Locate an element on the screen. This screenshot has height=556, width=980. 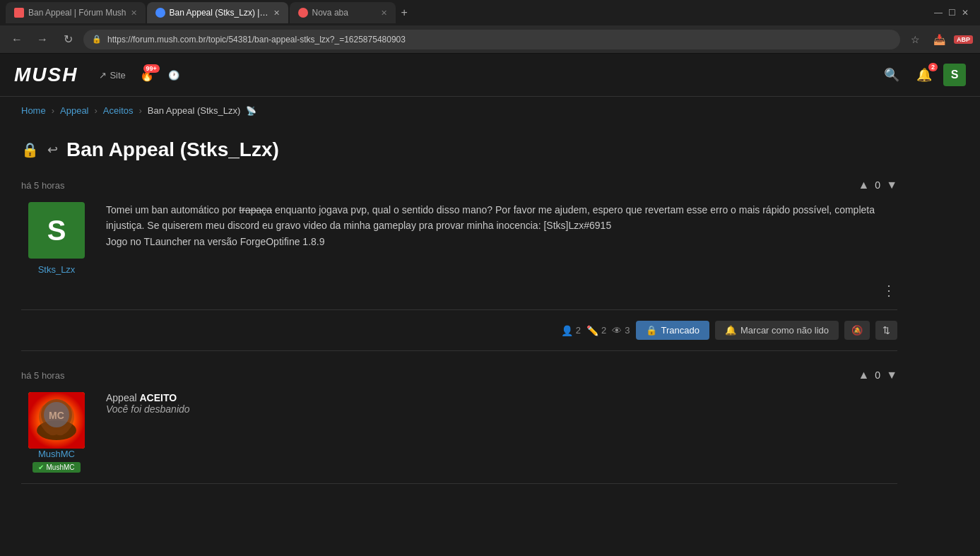
locked-label: Trancado is located at coordinates (680, 331).